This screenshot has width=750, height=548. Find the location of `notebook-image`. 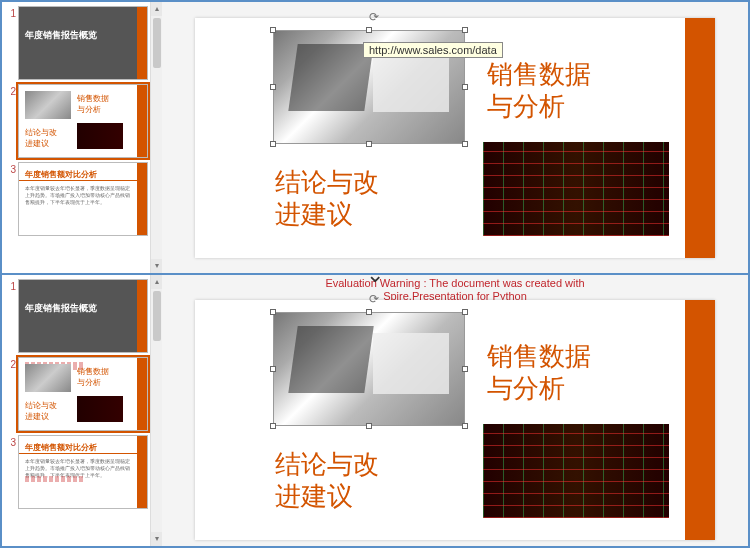

notebook-image is located at coordinates (369, 369).